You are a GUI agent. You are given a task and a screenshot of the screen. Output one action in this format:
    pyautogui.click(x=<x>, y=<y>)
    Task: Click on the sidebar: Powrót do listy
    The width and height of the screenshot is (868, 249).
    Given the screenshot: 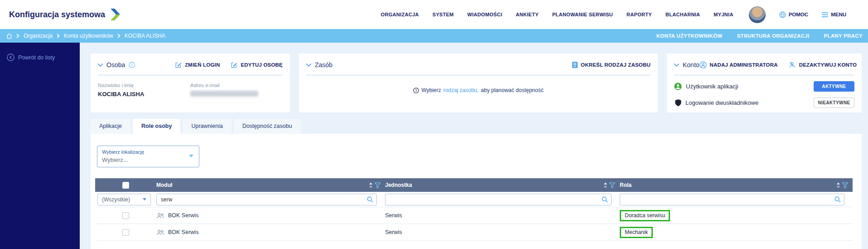 What is the action you would take?
    pyautogui.click(x=40, y=146)
    